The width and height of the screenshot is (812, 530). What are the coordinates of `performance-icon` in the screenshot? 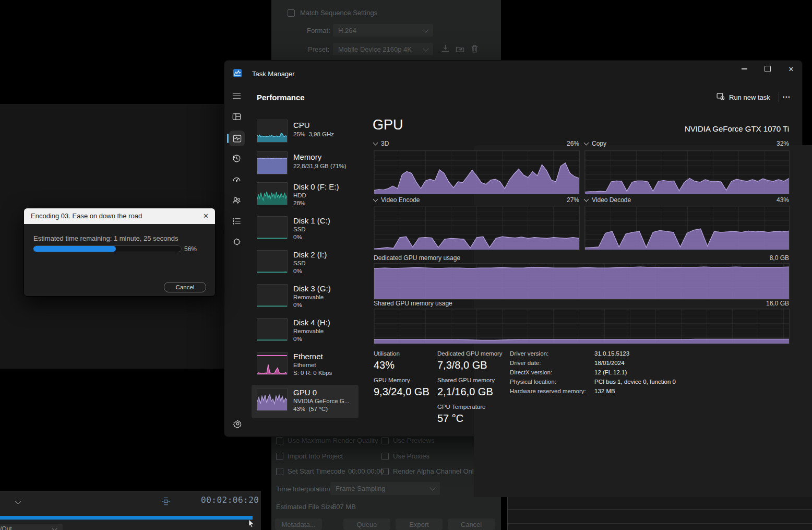 It's located at (237, 138).